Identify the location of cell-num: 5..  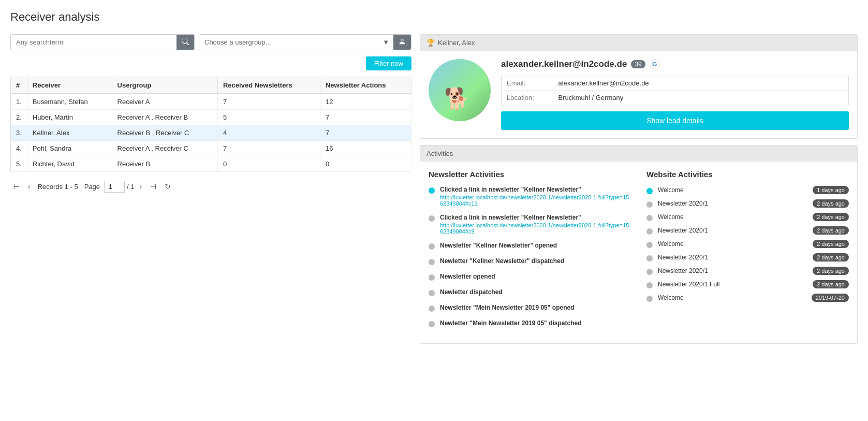
(19, 164).